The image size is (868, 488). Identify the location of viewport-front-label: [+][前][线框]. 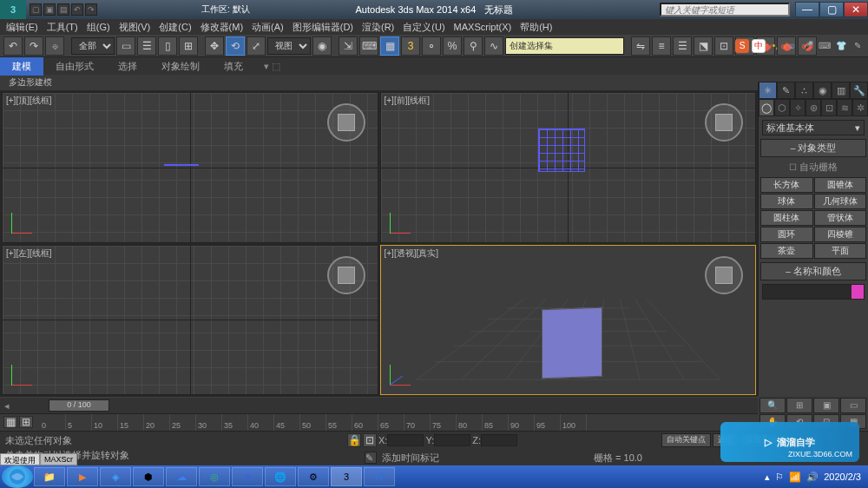
(408, 101).